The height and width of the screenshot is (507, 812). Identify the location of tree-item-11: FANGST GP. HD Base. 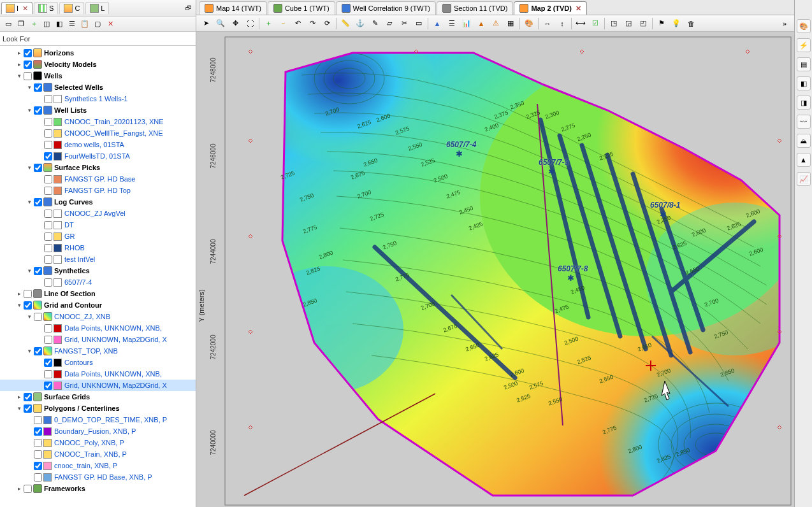
(98, 179).